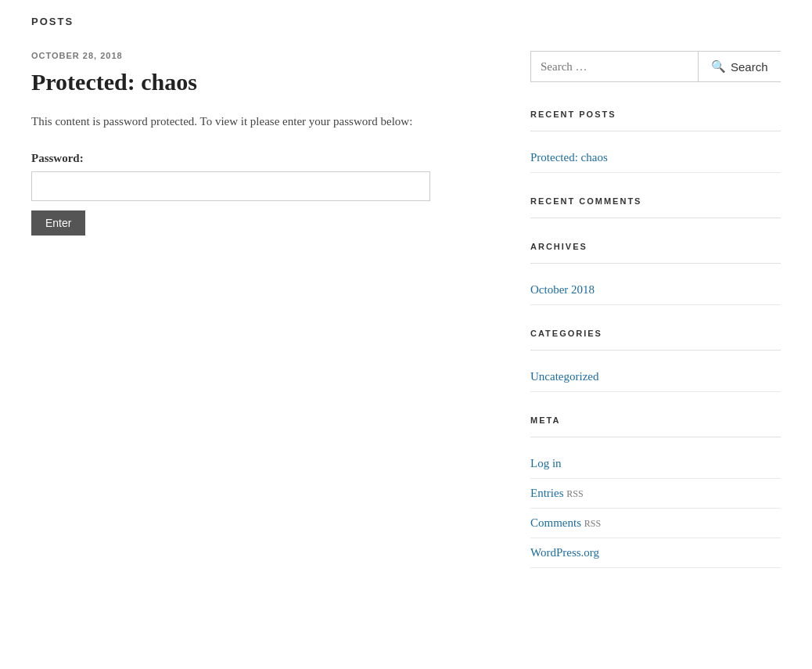  I want to click on recent-posts-section: RECENT POSTS Protected: chaos, so click(656, 141).